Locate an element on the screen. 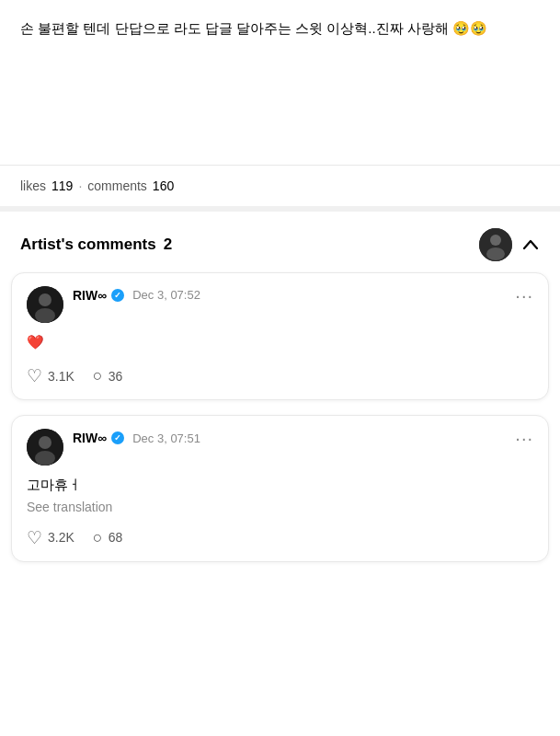 This screenshot has width=560, height=736. likes-label: likes is located at coordinates (33, 186).